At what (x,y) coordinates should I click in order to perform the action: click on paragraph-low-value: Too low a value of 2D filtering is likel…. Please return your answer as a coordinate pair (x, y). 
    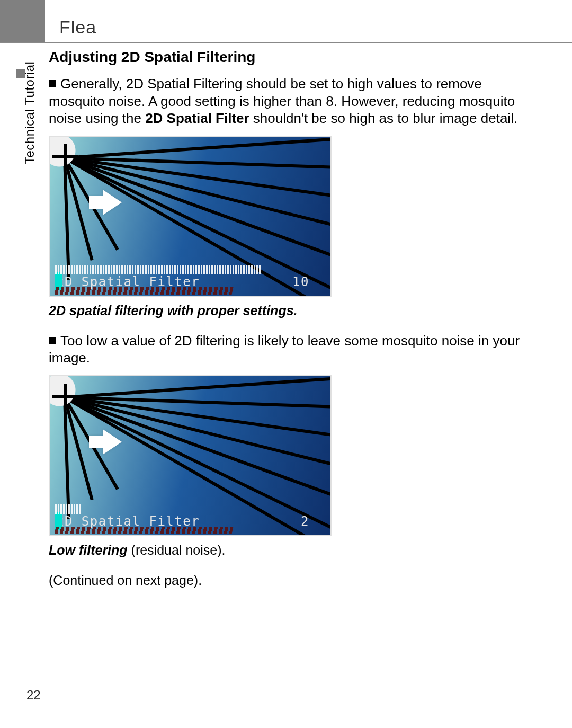
    Looking at the image, I should click on (284, 350).